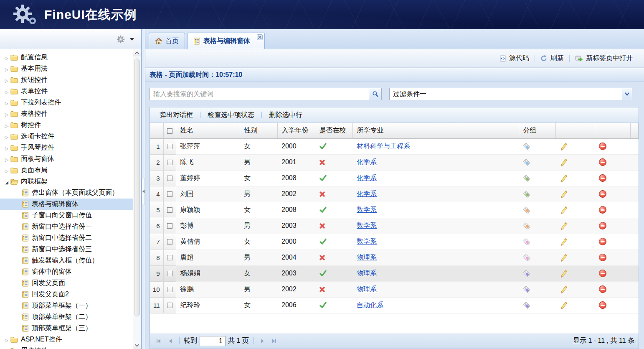  What do you see at coordinates (515, 59) in the screenshot?
I see `source-code-button: 源代码` at bounding box center [515, 59].